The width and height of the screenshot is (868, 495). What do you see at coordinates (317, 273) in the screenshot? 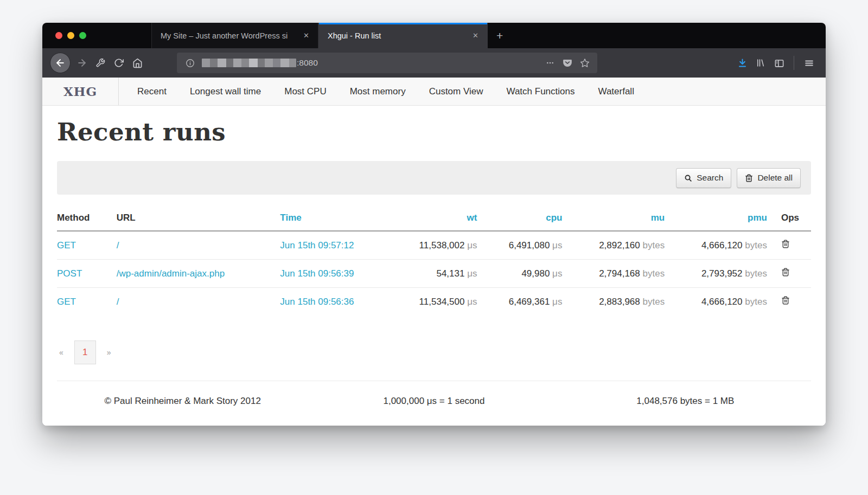
I see `run-time-link: Jun 15th 09:56:39` at bounding box center [317, 273].